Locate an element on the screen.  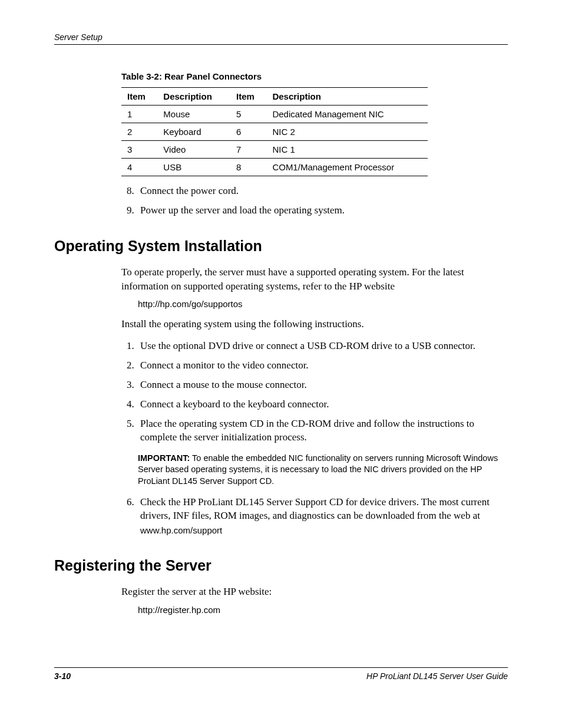
list-item: Connect a keyboard to the keyboard conne… is located at coordinates (322, 404).